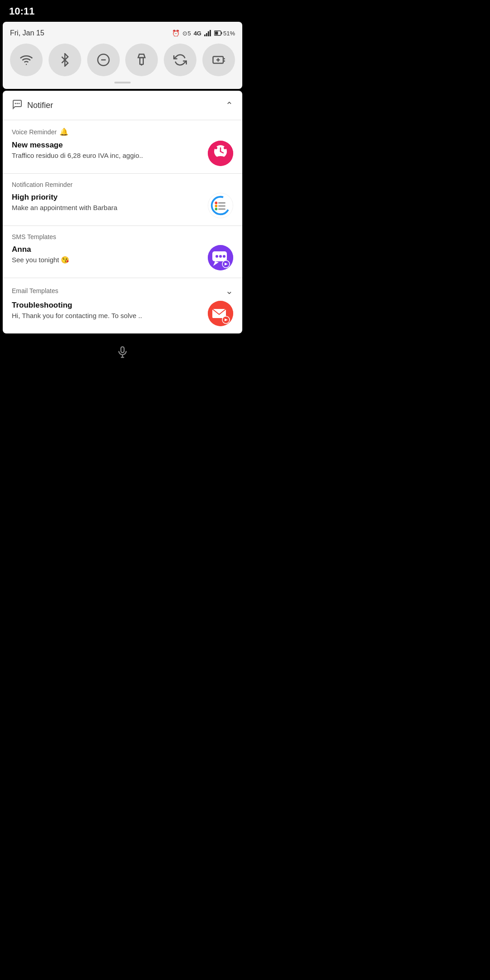 The height and width of the screenshot is (980, 490). Describe the element at coordinates (107, 208) in the screenshot. I see `notif-desc-notif-reminder: Make an appointment with Barbara` at that location.